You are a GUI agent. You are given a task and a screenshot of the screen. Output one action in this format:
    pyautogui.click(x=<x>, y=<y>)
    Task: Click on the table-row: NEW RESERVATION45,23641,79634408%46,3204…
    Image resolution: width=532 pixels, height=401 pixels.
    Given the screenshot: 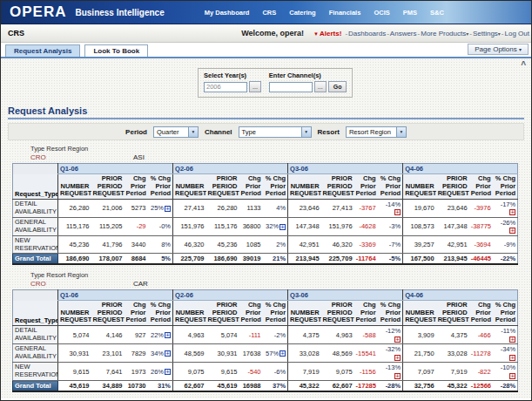 What is the action you would take?
    pyautogui.click(x=266, y=244)
    